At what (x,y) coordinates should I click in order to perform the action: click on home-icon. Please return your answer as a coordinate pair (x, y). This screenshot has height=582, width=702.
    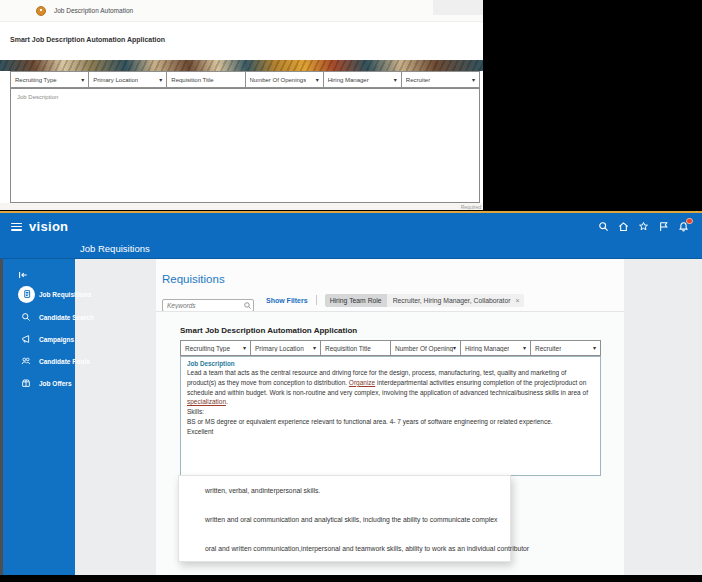
    Looking at the image, I should click on (624, 226).